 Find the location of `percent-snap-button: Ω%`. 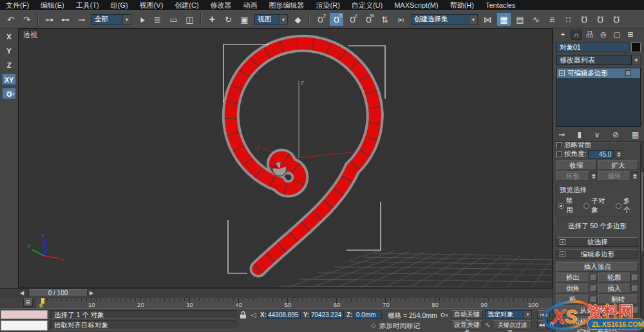

percent-snap-button: Ω% is located at coordinates (368, 19).